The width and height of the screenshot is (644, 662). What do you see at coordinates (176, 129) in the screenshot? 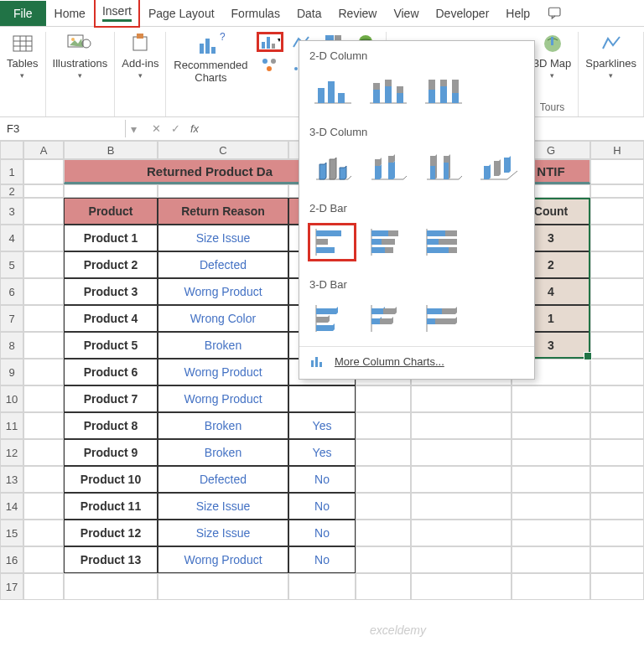
I see `enter-icon: ✓` at bounding box center [176, 129].